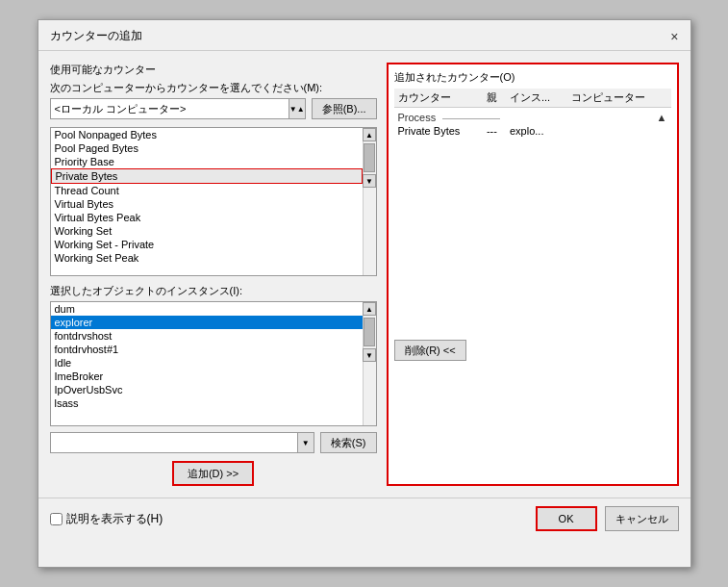 The image size is (728, 587). Describe the element at coordinates (213, 89) in the screenshot. I see `computer-label: 次のコンピューターからカウンターを選んでください(M):` at that location.